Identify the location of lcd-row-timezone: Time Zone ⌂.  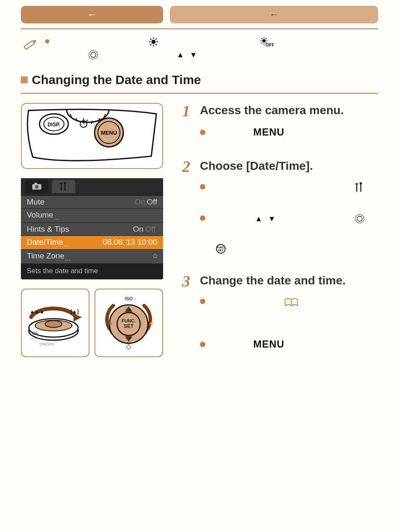
(92, 257).